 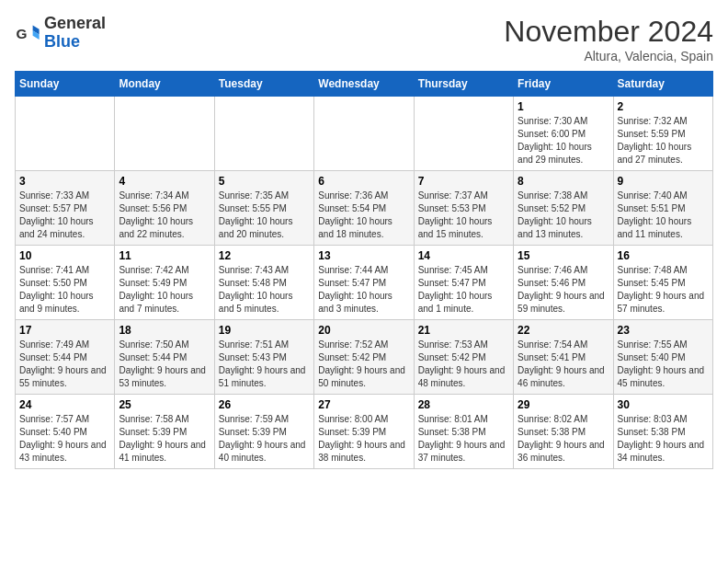 I want to click on day-info: Sunrise: 7:35 AM Sunset: 5:55 PM Dayligh…, so click(x=265, y=215).